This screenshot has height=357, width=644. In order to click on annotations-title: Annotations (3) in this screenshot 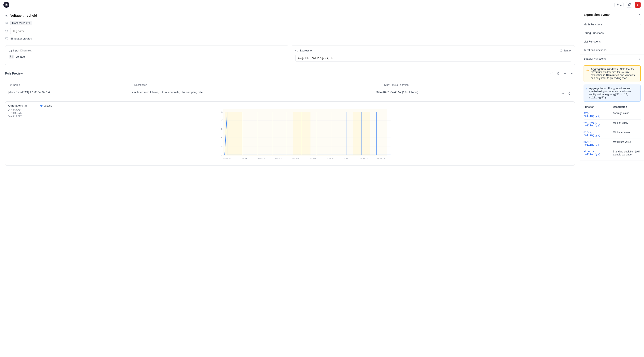, I will do `click(22, 106)`.